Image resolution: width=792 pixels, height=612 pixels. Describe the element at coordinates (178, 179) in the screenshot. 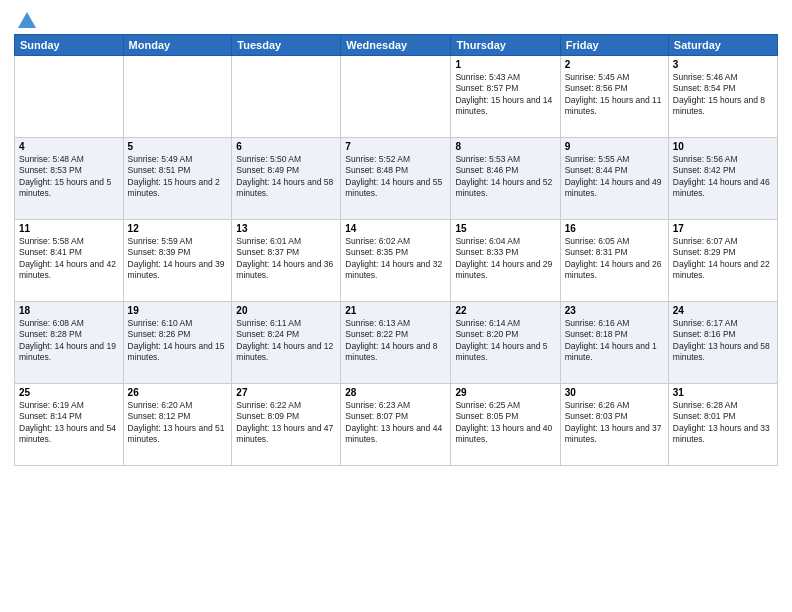

I see `calendar-cell: 5Sunrise: 5:49 AM Sunset: 8:51 PM Daylig…` at that location.